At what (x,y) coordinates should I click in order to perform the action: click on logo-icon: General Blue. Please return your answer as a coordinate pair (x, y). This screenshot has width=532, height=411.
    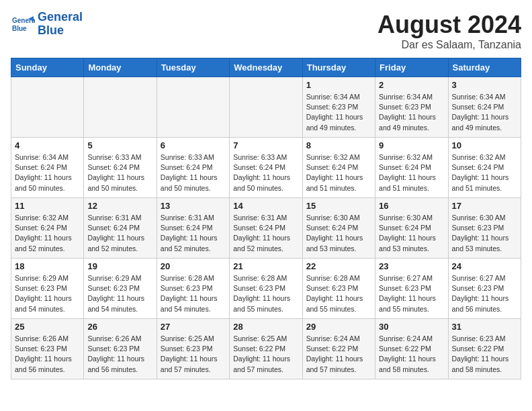
    Looking at the image, I should click on (23, 24).